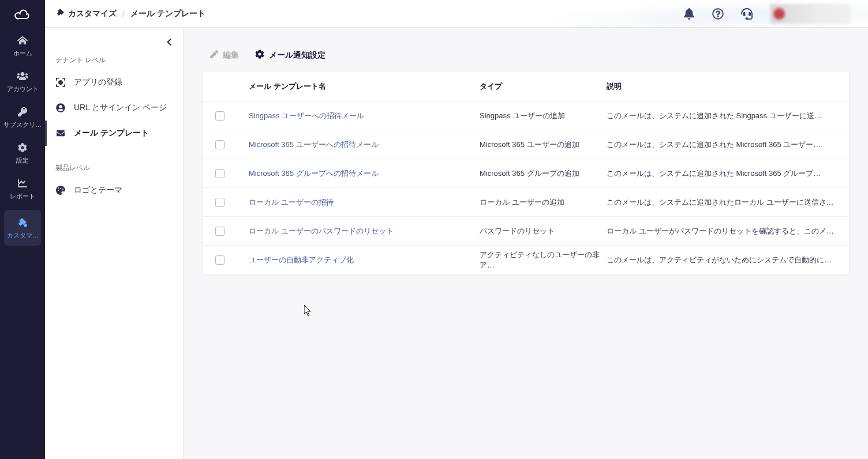 The image size is (868, 459). Describe the element at coordinates (61, 82) in the screenshot. I see `app-tile-icon` at that location.